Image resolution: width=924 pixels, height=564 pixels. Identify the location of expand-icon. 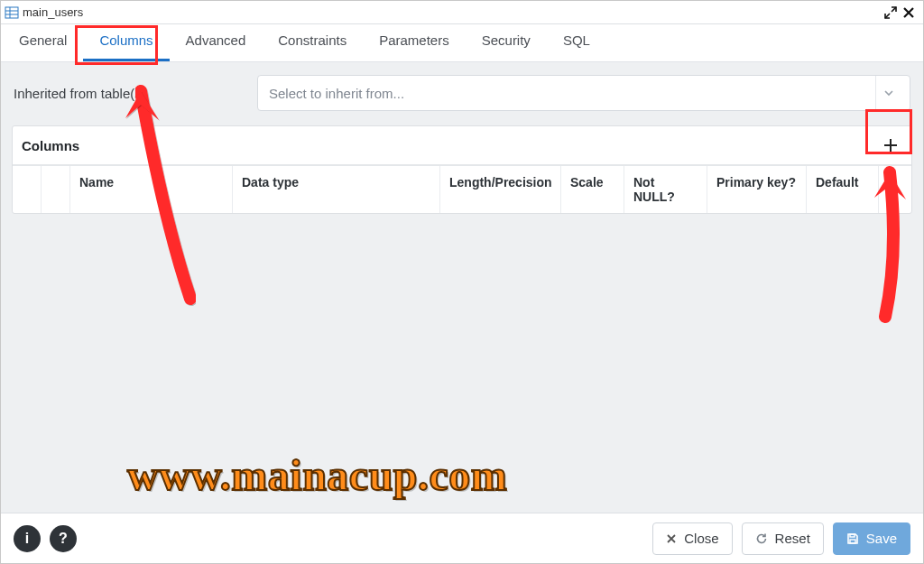
(891, 13).